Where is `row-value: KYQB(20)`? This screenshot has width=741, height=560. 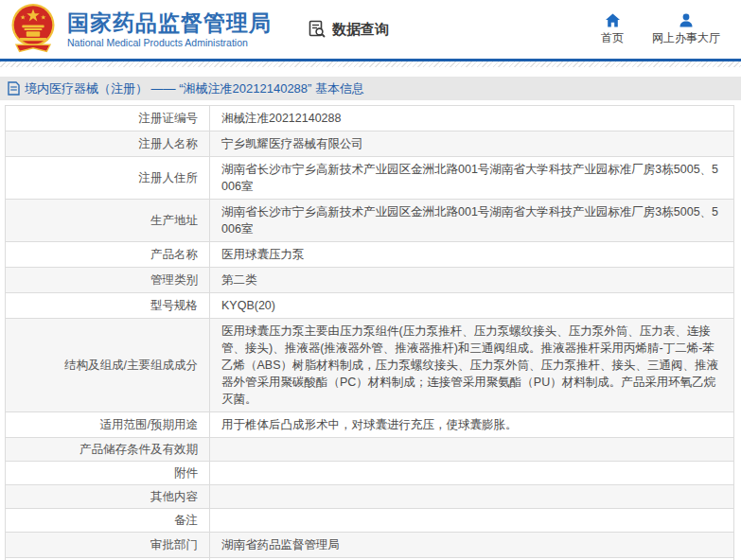
row-value: KYQB(20) is located at coordinates (471, 306).